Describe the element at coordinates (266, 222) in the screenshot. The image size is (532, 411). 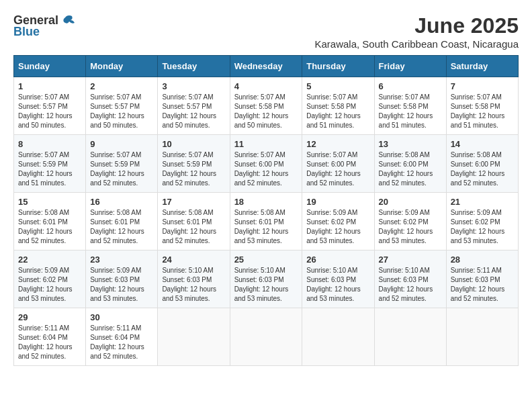
I see `table-row: 18 Sunrise: 5:08 AM Sunset: 6:01 PM Dayl…` at that location.